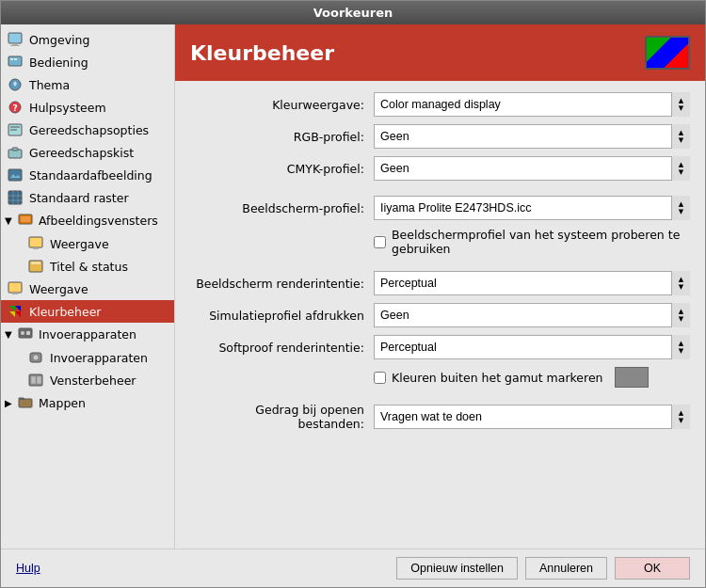  What do you see at coordinates (88, 335) in the screenshot?
I see `invoerapparaten-group-label: Invoerapparaten` at bounding box center [88, 335].